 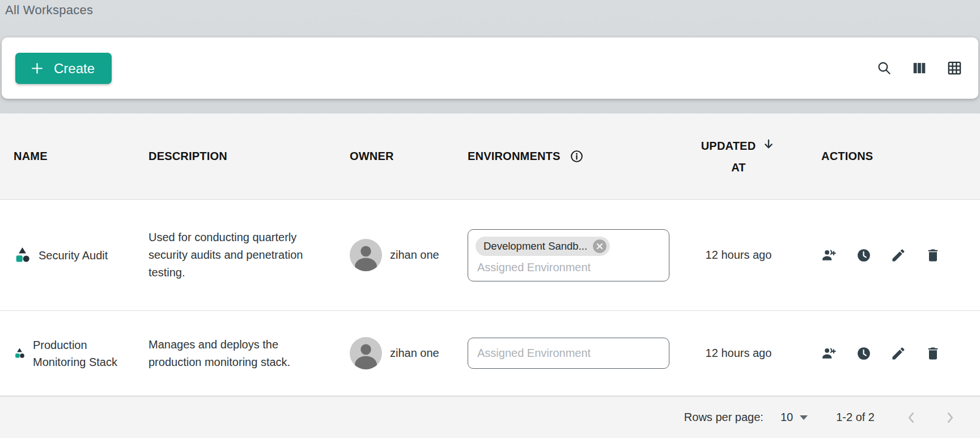 What do you see at coordinates (37, 68) in the screenshot?
I see `plus-icon` at bounding box center [37, 68].